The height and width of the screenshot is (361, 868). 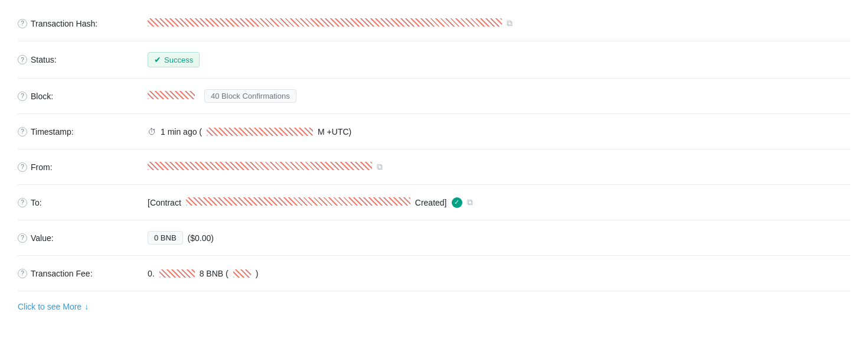 I want to click on status-row: ? Status: ✔ Success, so click(x=434, y=60).